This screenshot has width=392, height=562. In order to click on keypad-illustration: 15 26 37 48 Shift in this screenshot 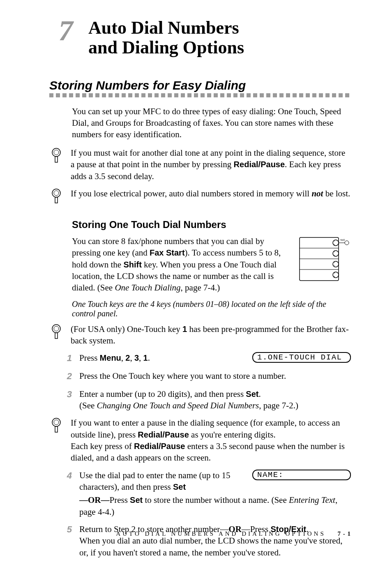, I will do `click(324, 260)`.